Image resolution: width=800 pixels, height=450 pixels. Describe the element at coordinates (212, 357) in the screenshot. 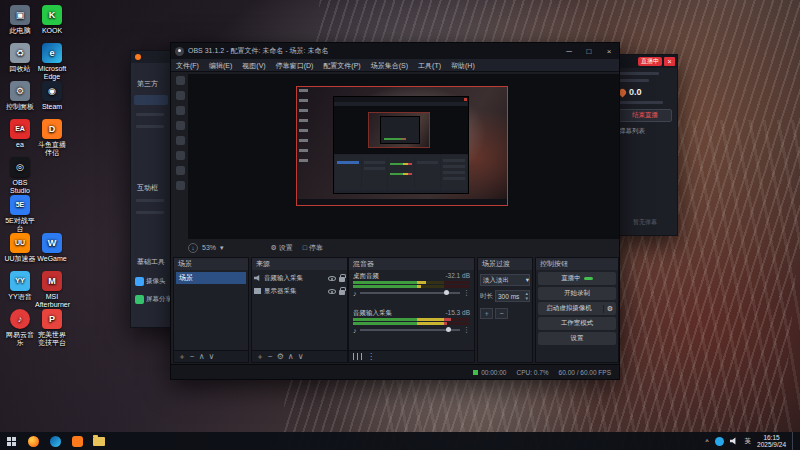

I see `move-scene-down-button: ∨` at that location.